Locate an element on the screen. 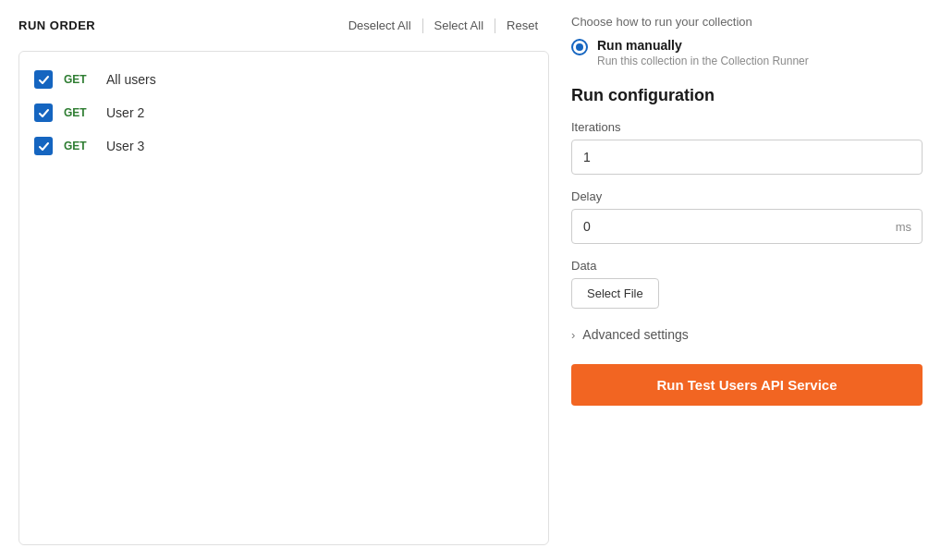 The image size is (941, 560). chevron-right-icon: › is located at coordinates (573, 335).